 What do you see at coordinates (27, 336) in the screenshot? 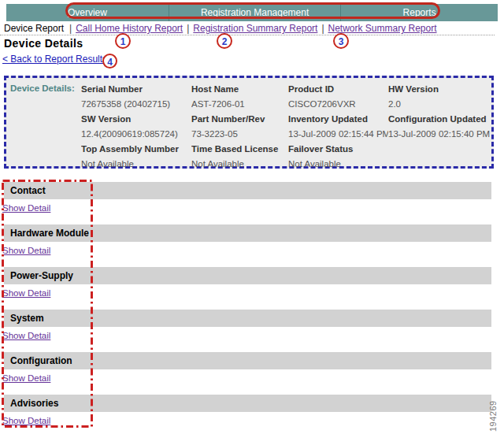
I see `show-detail-link-system: Show Detail` at bounding box center [27, 336].